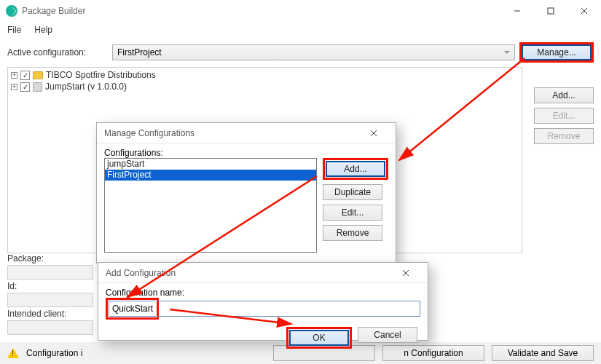 The width and height of the screenshot is (601, 364). Describe the element at coordinates (141, 273) in the screenshot. I see `dialog-title: Add Configuration` at that location.